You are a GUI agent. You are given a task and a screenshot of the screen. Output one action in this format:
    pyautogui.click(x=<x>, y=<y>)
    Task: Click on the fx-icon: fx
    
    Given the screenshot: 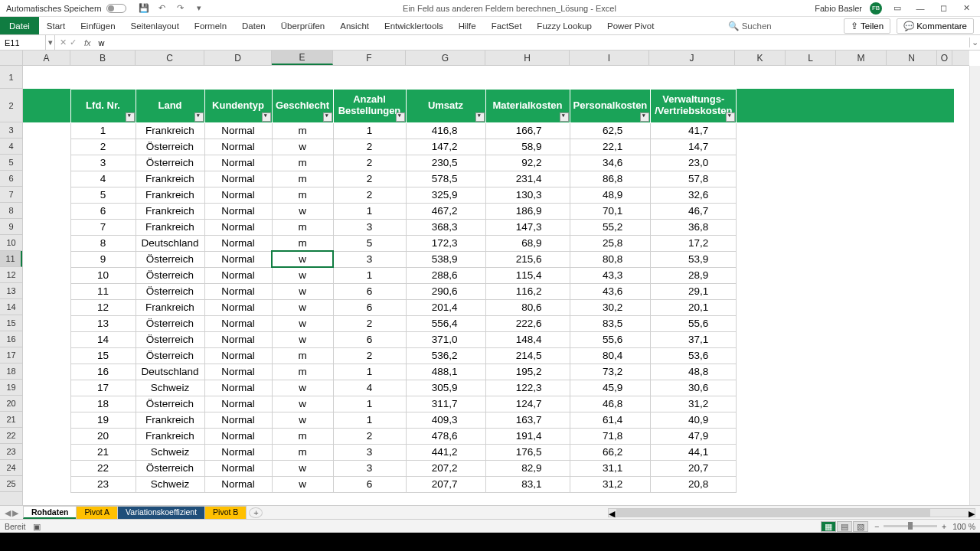 What is the action you would take?
    pyautogui.click(x=87, y=43)
    